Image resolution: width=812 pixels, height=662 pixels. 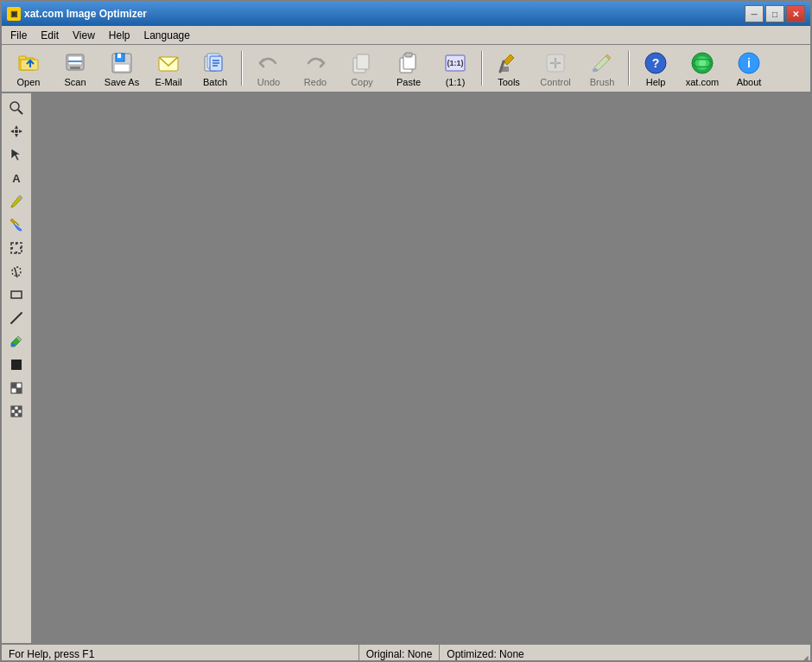 I want to click on sep1, so click(x=242, y=68).